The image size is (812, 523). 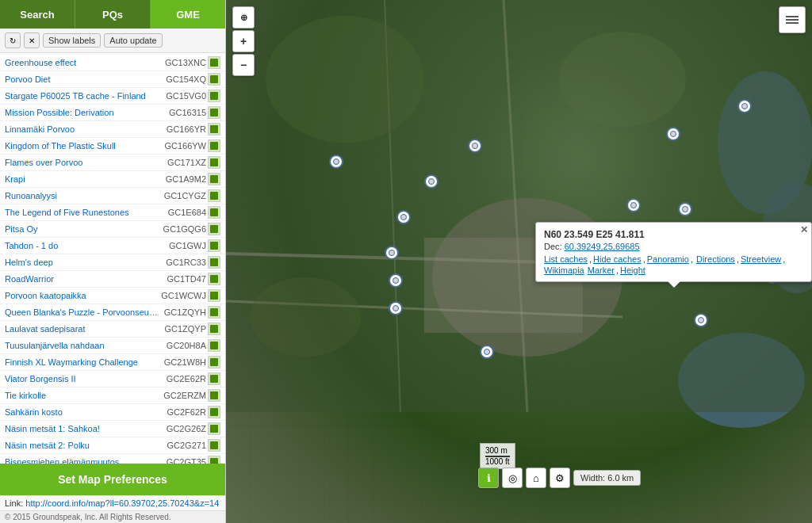 What do you see at coordinates (13, 40) in the screenshot?
I see `refresh-button: ↻` at bounding box center [13, 40].